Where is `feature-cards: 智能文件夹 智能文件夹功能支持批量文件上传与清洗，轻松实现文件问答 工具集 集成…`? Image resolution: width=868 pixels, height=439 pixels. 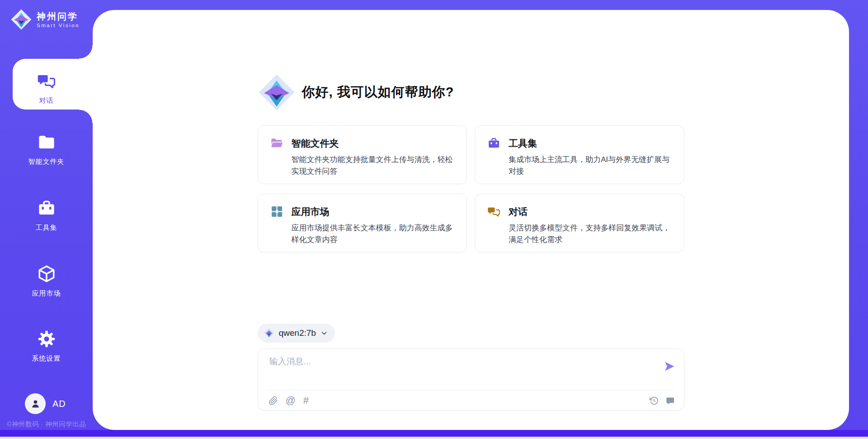
feature-cards: 智能文件夹 智能文件夹功能支持批量文件上传与清洗，轻松实现文件问答 工具集 集成… is located at coordinates (471, 189).